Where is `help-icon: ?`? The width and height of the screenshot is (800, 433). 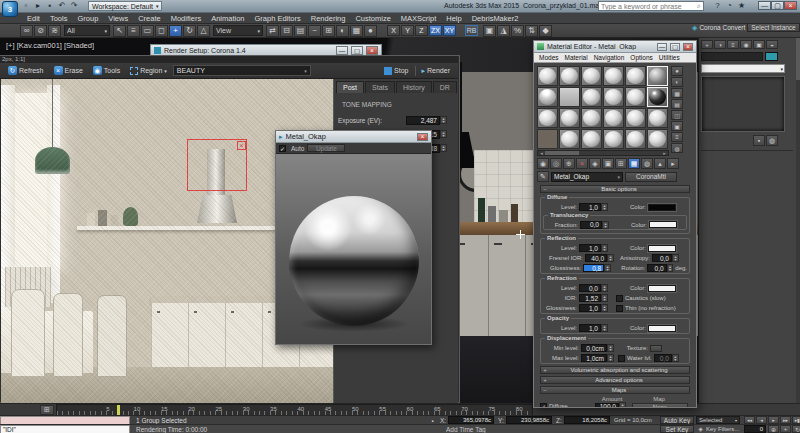
help-icon: ? is located at coordinates (718, 6).